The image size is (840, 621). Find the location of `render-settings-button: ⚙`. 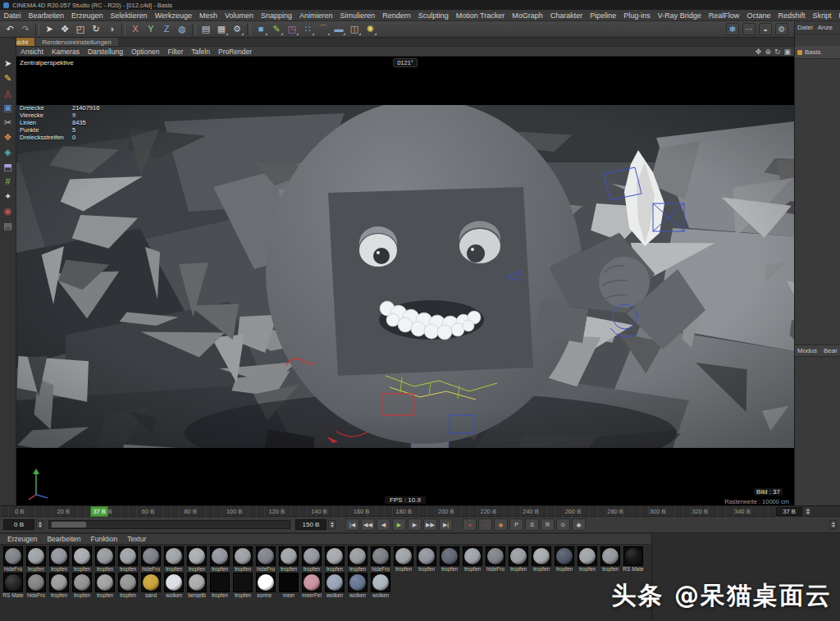

render-settings-button: ⚙ is located at coordinates (237, 30).